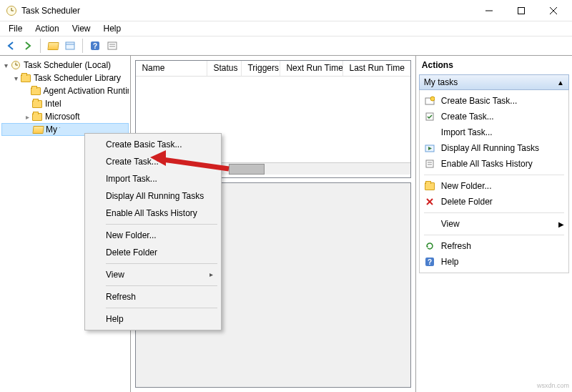 This screenshot has width=572, height=392. I want to click on toolbar: ?, so click(286, 46).